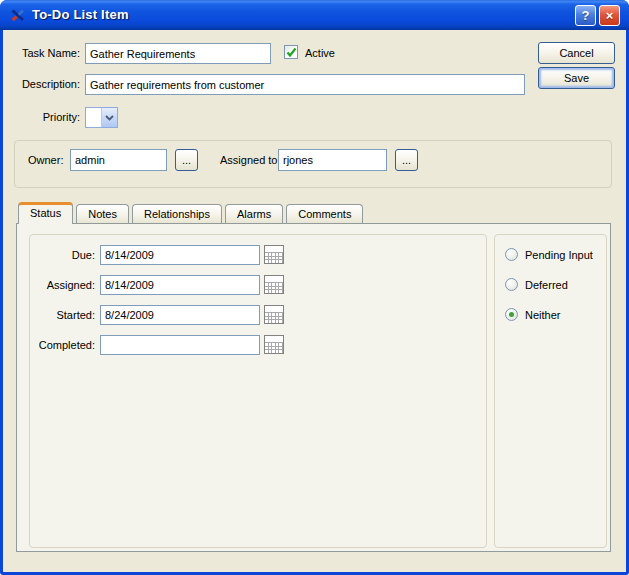  What do you see at coordinates (610, 16) in the screenshot?
I see `close-button: ×` at bounding box center [610, 16].